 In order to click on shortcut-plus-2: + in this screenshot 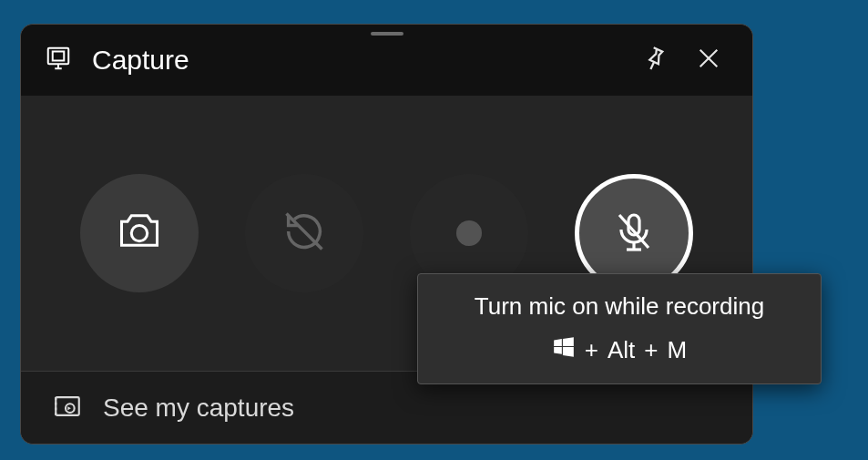, I will do `click(650, 350)`.